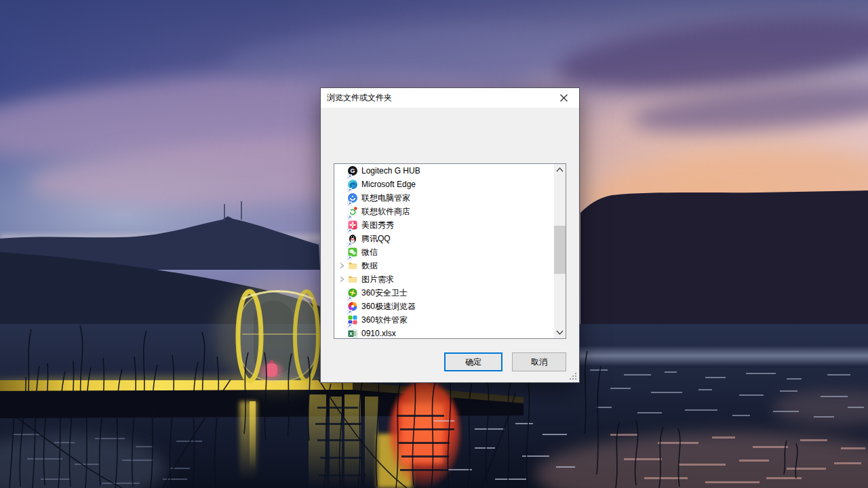 Image resolution: width=868 pixels, height=488 pixels. Describe the element at coordinates (560, 251) in the screenshot. I see `vertical-scrollbar` at that location.